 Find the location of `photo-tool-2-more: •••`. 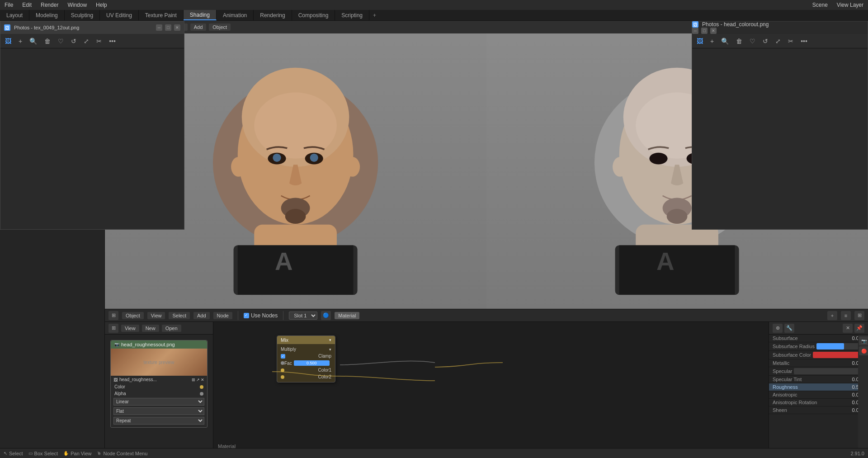

photo-tool-2-more: ••• is located at coordinates (804, 41).